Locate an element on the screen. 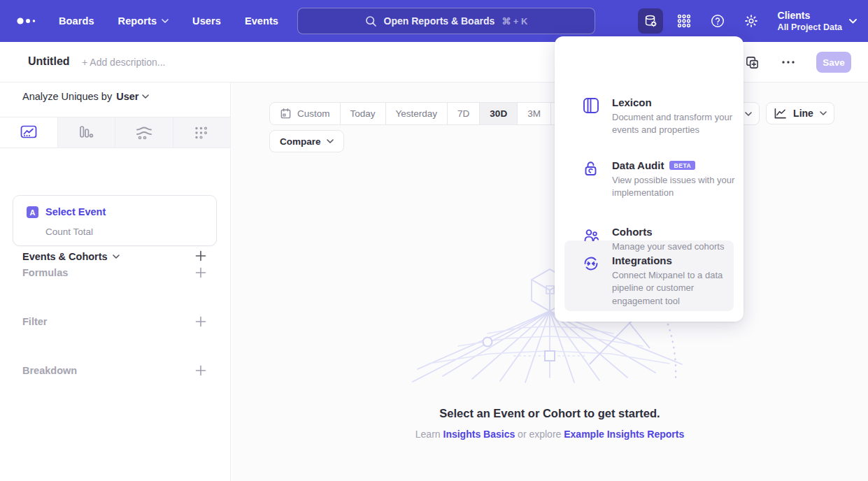 The image size is (868, 481). learn-prefix: Learn is located at coordinates (429, 434).